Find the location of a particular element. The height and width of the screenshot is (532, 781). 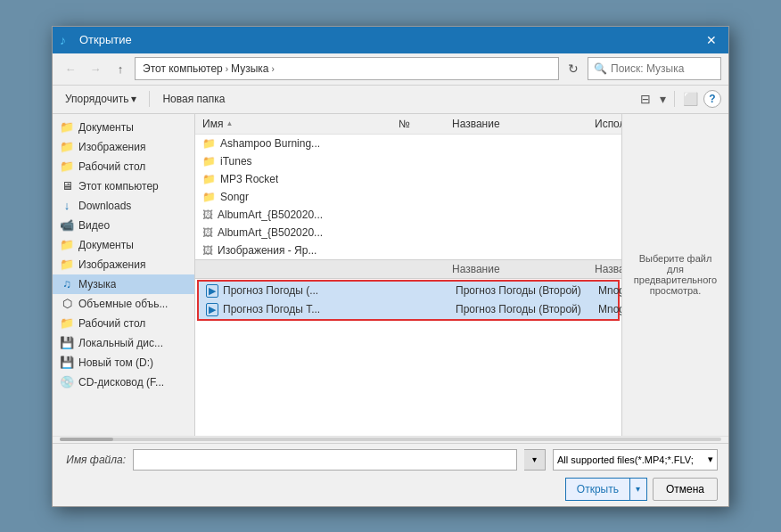

up-button: ↑ is located at coordinates (120, 69).